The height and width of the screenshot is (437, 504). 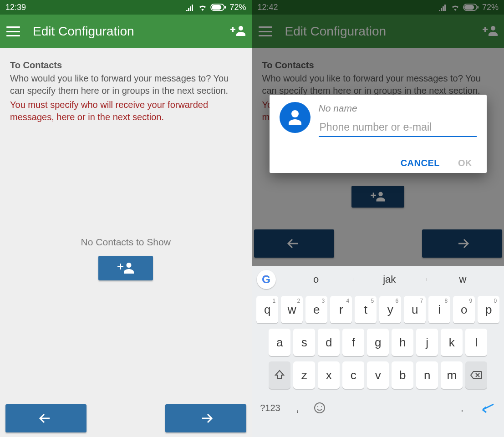 I want to click on status-icons: 72%, so click(x=216, y=7).